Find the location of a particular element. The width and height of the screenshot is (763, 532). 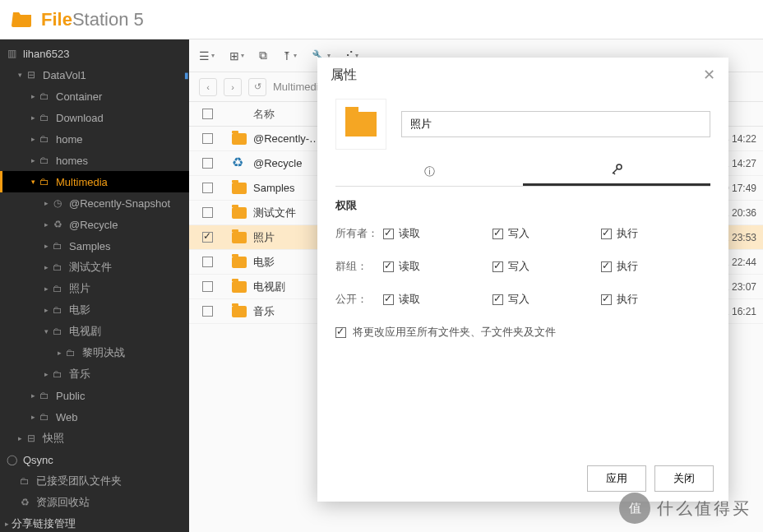

snapshot-icon: ◷ is located at coordinates (58, 203).